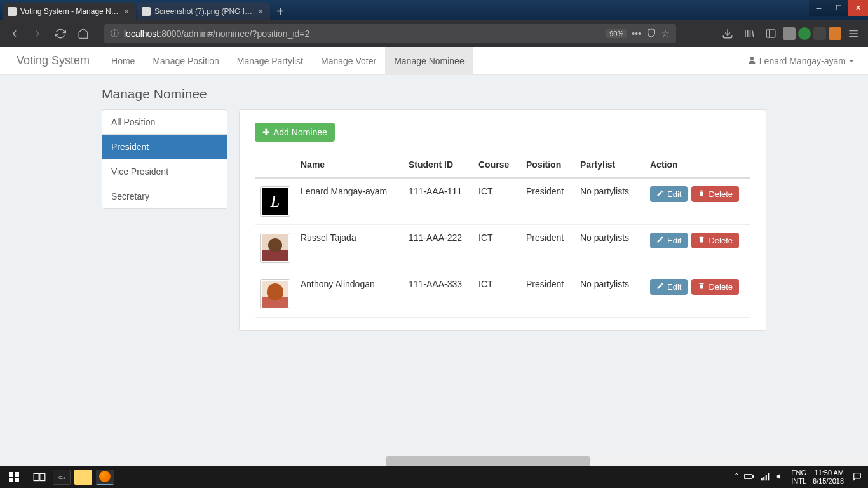 This screenshot has height=488, width=868. Describe the element at coordinates (857, 478) in the screenshot. I see `tray-notifications-icon` at that location.